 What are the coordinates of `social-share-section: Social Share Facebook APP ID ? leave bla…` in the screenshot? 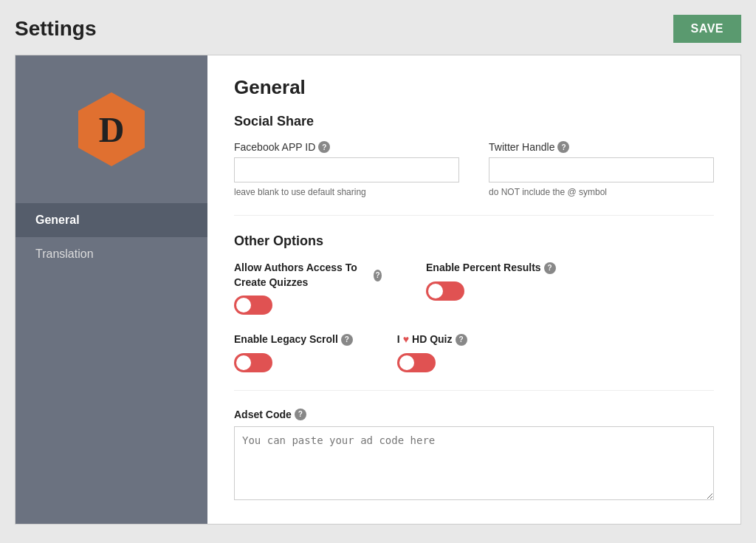 It's located at (474, 155).